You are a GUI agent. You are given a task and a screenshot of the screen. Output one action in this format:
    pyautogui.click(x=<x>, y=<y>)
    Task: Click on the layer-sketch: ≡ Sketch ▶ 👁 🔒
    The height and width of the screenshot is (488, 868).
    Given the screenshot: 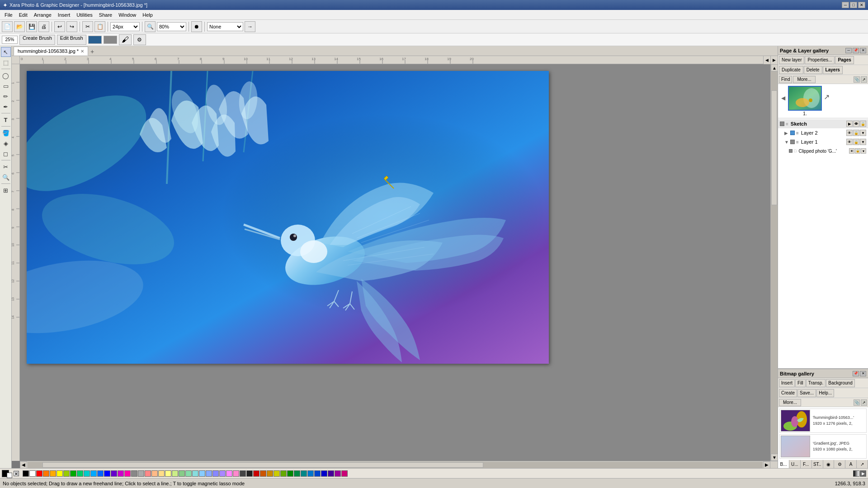 What is the action you would take?
    pyautogui.click(x=823, y=124)
    